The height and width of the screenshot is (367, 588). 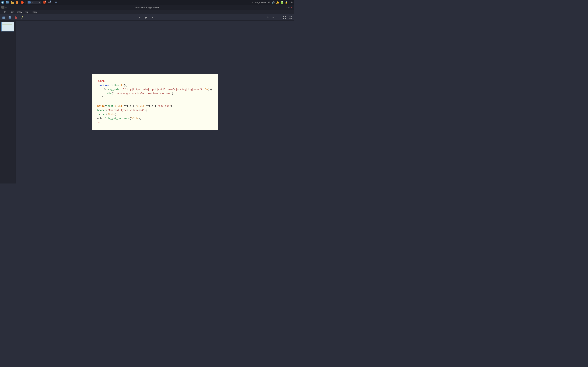 I want to click on prev-button: ‹, so click(x=140, y=17).